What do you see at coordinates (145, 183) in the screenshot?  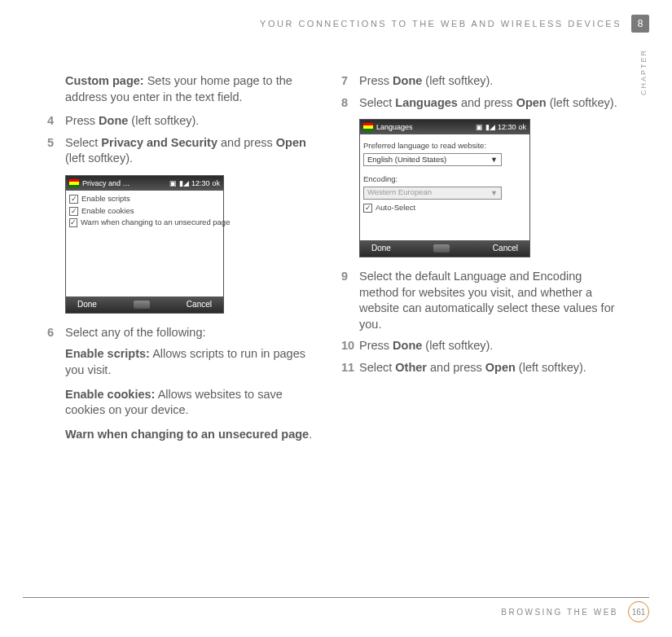 I see `phone-titlebar: Privacy and … ▣ ▮◢ 12:30 ok` at bounding box center [145, 183].